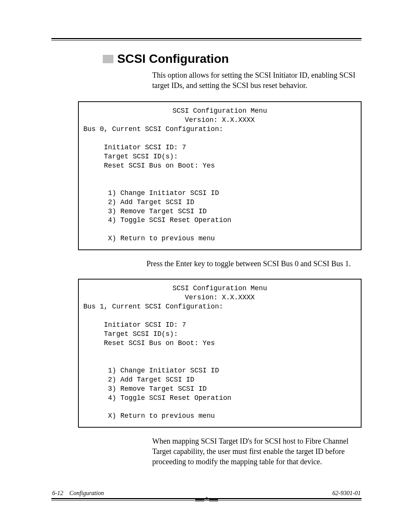 Image resolution: width=411 pixels, height=532 pixels. What do you see at coordinates (108, 59) in the screenshot?
I see `heading-square-icon` at bounding box center [108, 59].